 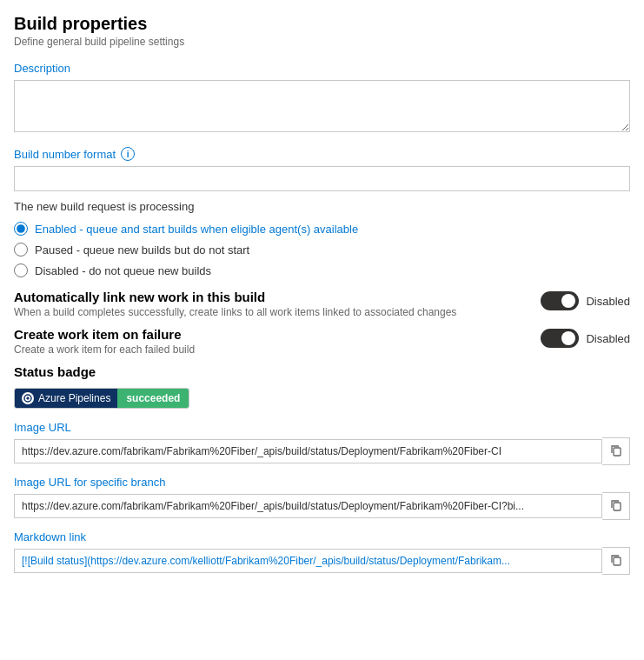 I want to click on radio-paused, so click(x=21, y=250).